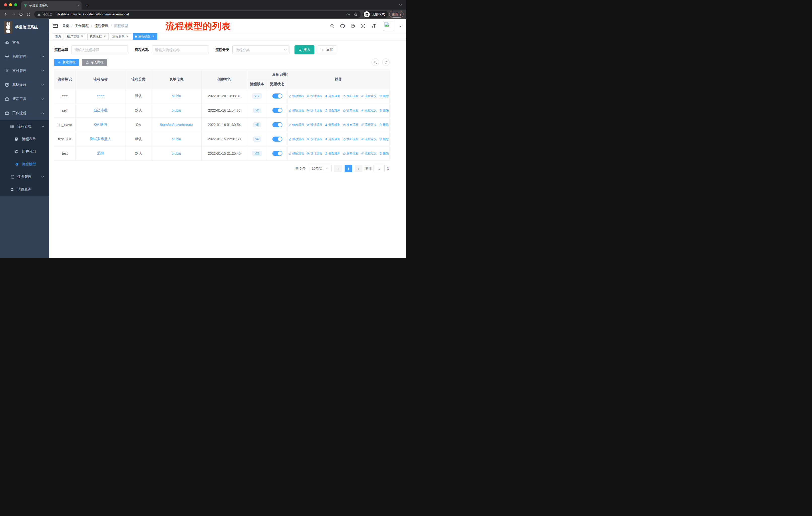 The height and width of the screenshot is (516, 812). Describe the element at coordinates (327, 50) in the screenshot. I see `reset-button: 重置` at that location.